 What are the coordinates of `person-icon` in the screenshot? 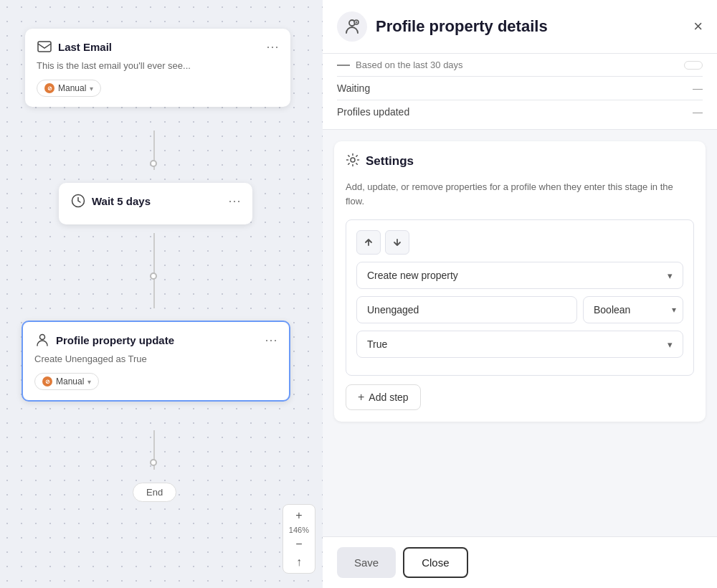 It's located at (42, 340).